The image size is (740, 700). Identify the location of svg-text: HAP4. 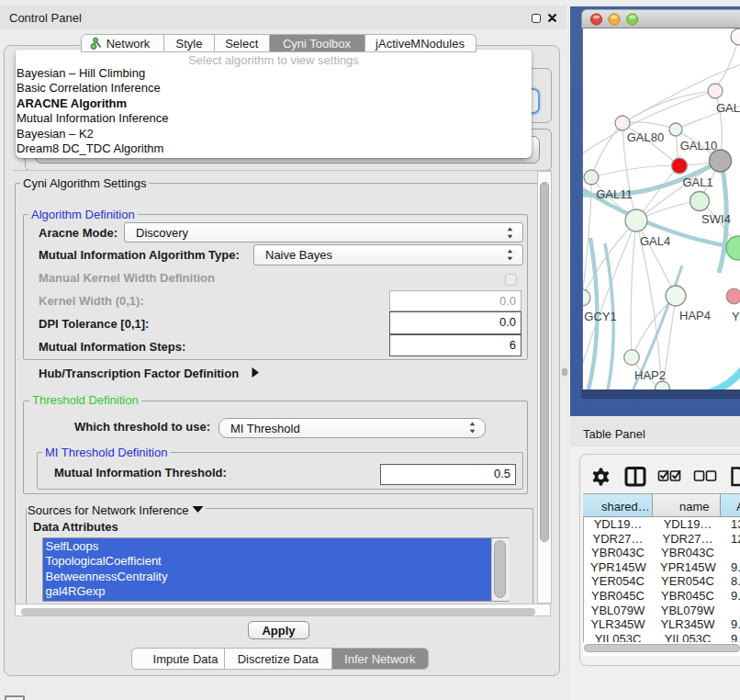
(695, 314).